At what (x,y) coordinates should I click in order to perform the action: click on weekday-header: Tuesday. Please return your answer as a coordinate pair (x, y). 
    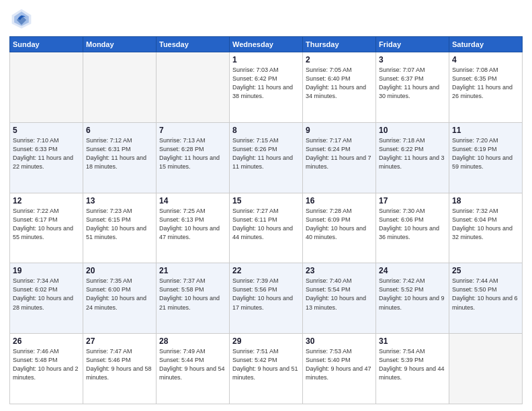
    Looking at the image, I should click on (193, 44).